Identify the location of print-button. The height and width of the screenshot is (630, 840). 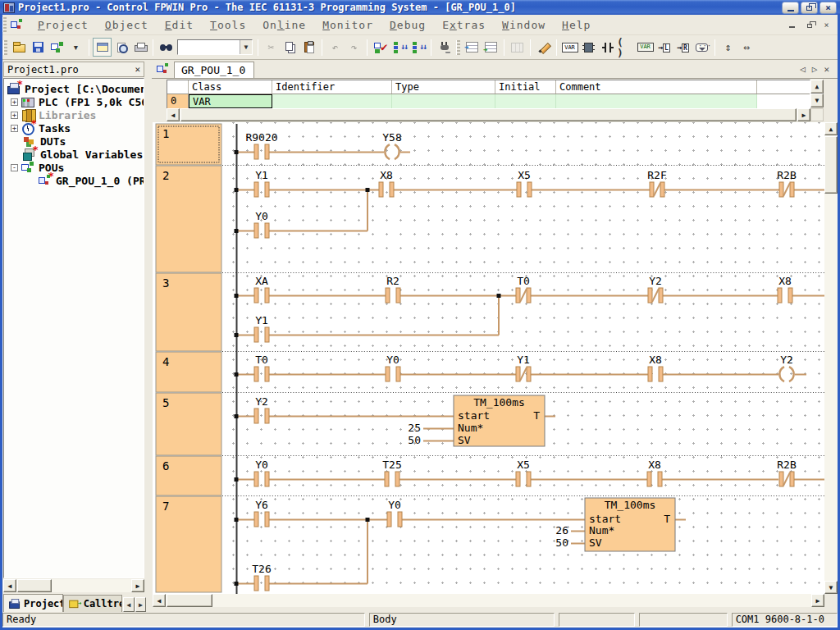
(139, 48).